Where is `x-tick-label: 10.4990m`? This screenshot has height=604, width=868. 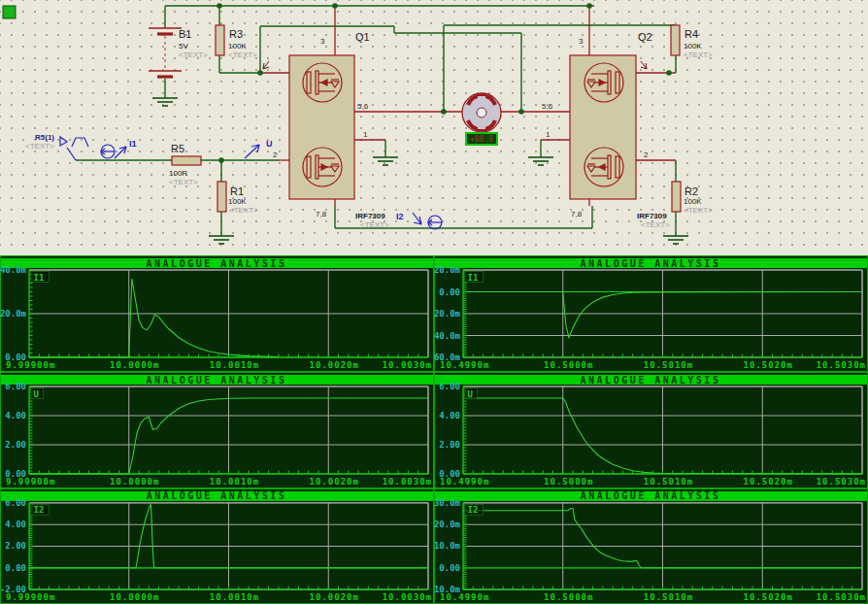 x-tick-label: 10.4990m is located at coordinates (464, 365).